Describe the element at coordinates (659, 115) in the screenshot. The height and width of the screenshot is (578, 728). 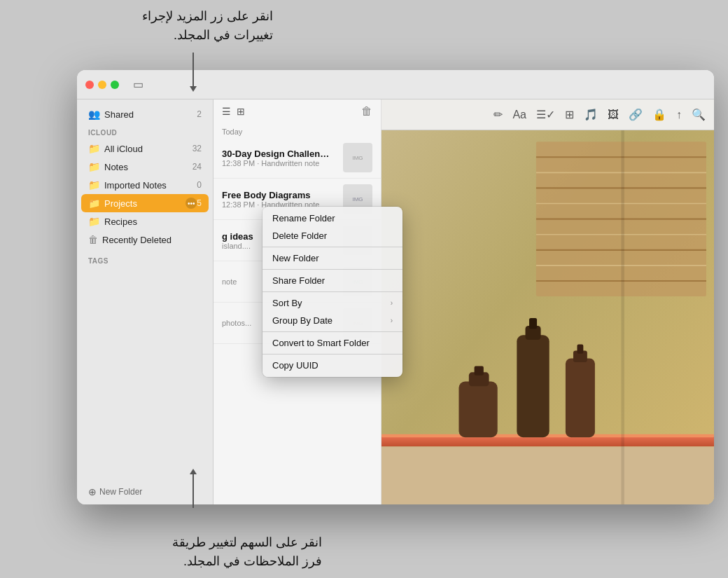
I see `lock-icon: 🔒` at that location.